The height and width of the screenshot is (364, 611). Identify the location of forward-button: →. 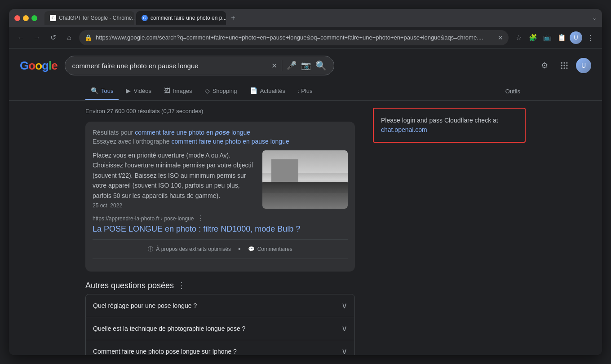
(37, 38).